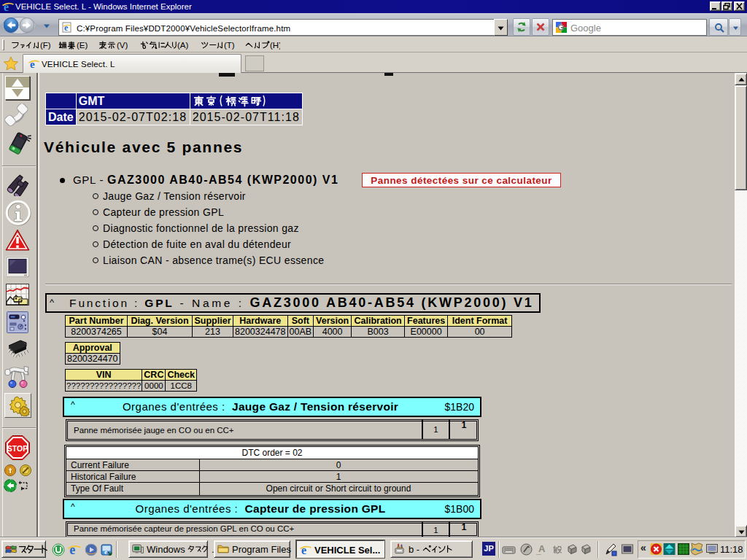 Image resolution: width=747 pixels, height=560 pixels. What do you see at coordinates (18, 448) in the screenshot?
I see `svg-text: STOP` at bounding box center [18, 448].